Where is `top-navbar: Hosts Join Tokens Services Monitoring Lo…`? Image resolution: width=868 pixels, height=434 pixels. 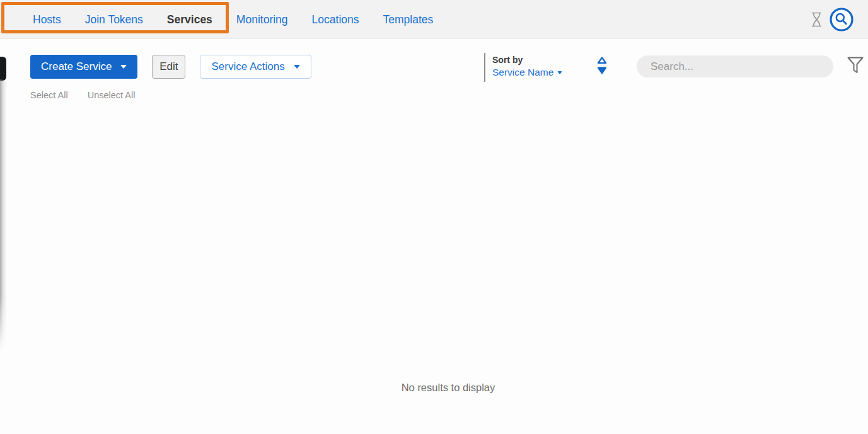
top-navbar: Hosts Join Tokens Services Monitoring Lo… is located at coordinates (434, 20).